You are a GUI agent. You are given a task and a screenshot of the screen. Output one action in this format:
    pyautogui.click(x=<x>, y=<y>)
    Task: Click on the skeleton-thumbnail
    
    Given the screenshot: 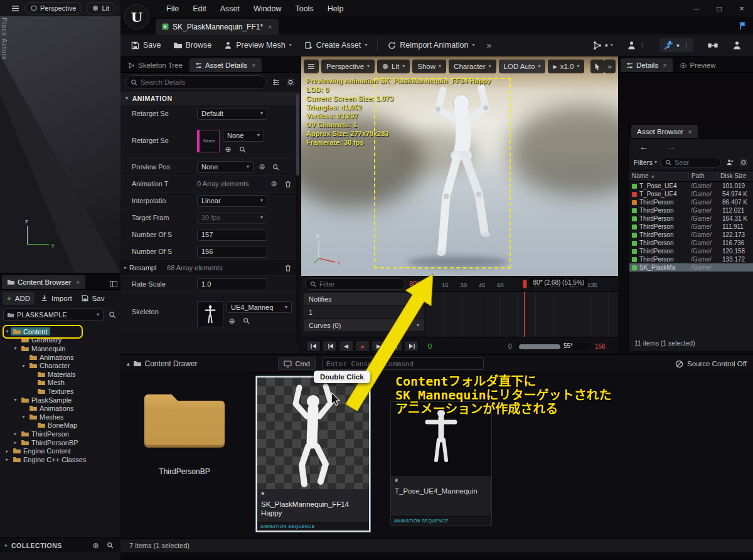 What is the action you would take?
    pyautogui.click(x=210, y=314)
    